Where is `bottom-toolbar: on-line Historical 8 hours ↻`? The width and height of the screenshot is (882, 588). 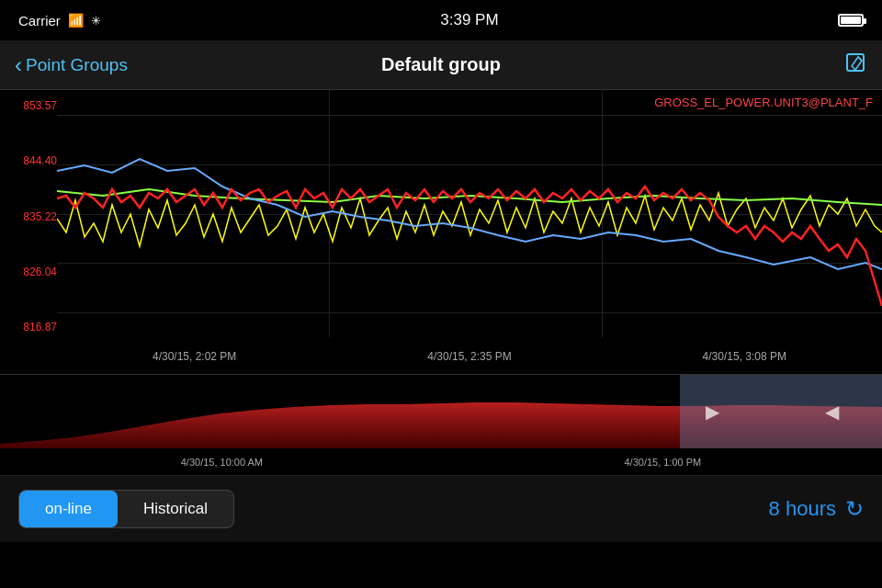 bottom-toolbar: on-line Historical 8 hours ↻ is located at coordinates (441, 509).